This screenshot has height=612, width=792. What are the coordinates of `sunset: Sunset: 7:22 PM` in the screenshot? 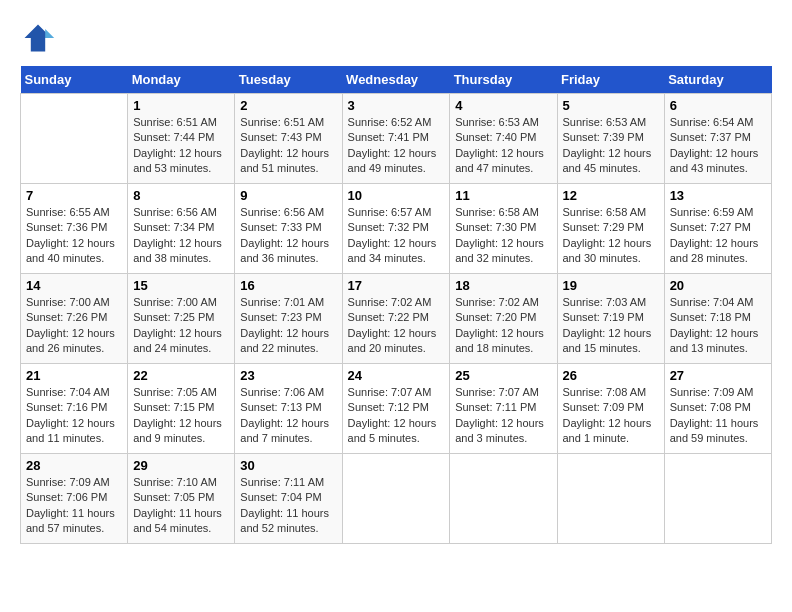 It's located at (388, 317).